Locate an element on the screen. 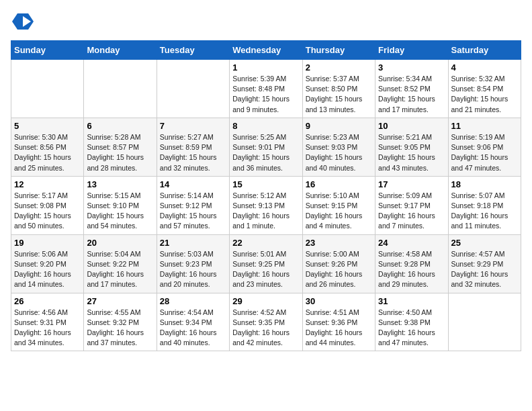 This screenshot has height=411, width=532. calendar-cell: 8Sunrise: 5:25 AM Sunset: 9:01 PM Daylig… is located at coordinates (266, 146).